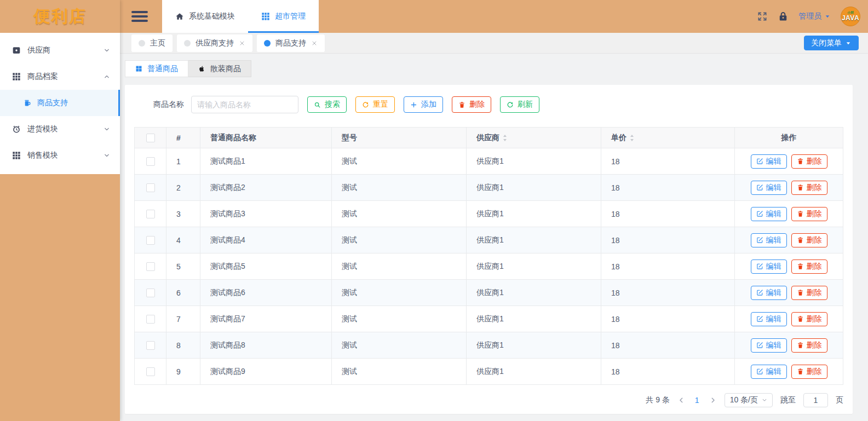 The width and height of the screenshot is (868, 421). Describe the element at coordinates (713, 400) in the screenshot. I see `next-page-icon` at that location.